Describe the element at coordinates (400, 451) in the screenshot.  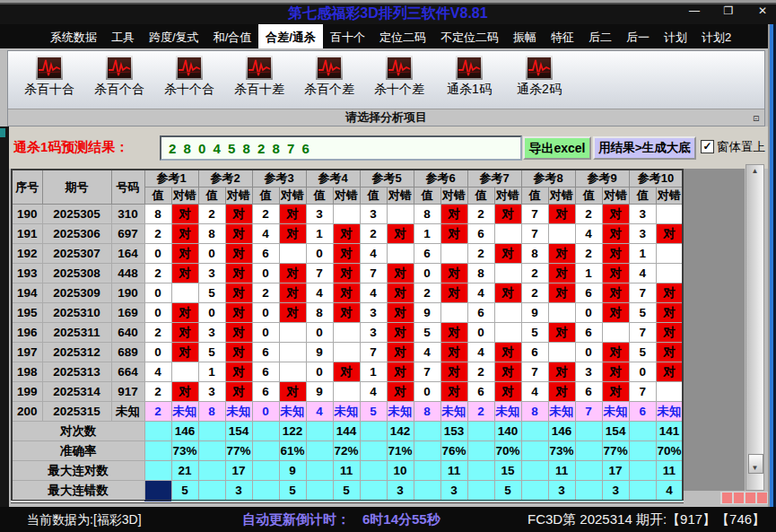
I see `summary-value-cell: 71%` at that location.